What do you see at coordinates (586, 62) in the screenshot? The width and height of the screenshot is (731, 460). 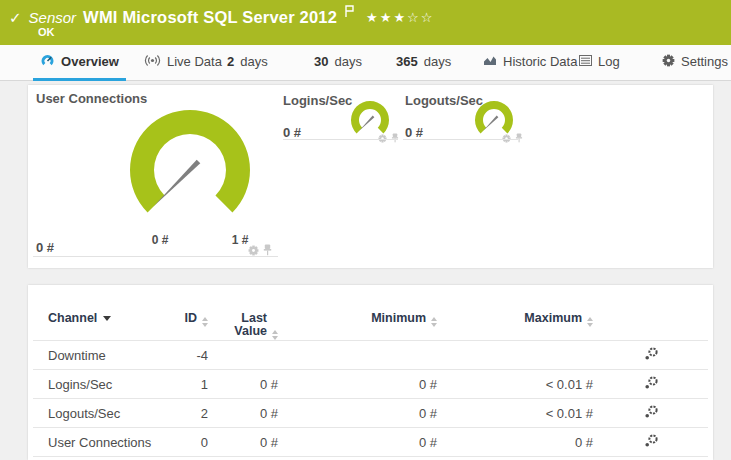 I see `log-list-icon` at bounding box center [586, 62].